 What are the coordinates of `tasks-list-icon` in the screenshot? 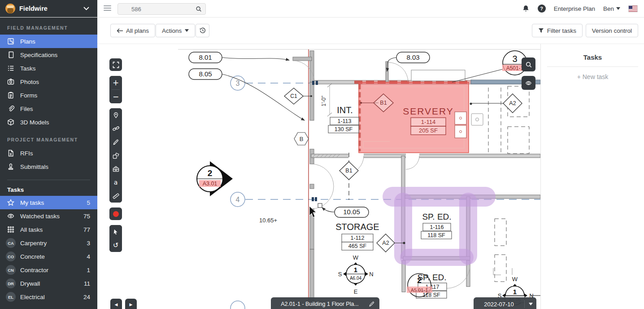 It's located at (11, 68).